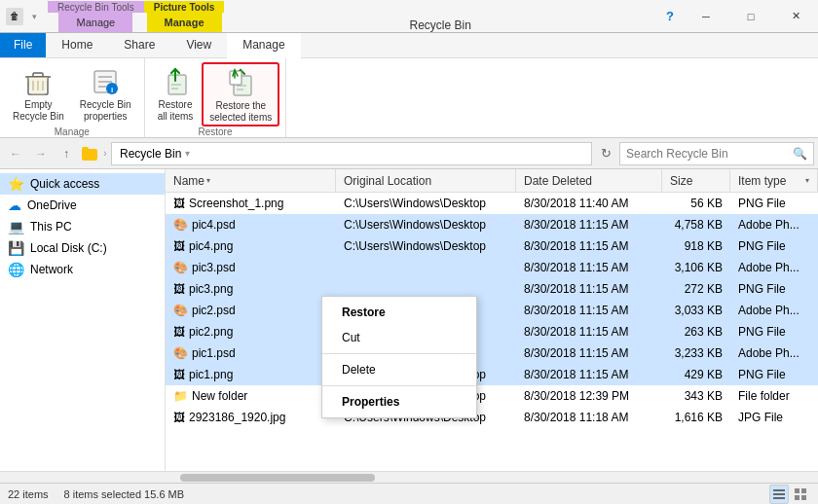  What do you see at coordinates (399, 357) in the screenshot?
I see `context-menu: Restore Cut Delete Properties` at bounding box center [399, 357].